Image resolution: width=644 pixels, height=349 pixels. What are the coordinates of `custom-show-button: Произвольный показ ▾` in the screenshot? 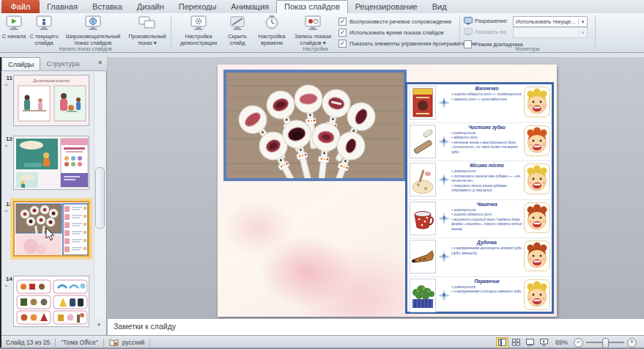 It's located at (147, 32).